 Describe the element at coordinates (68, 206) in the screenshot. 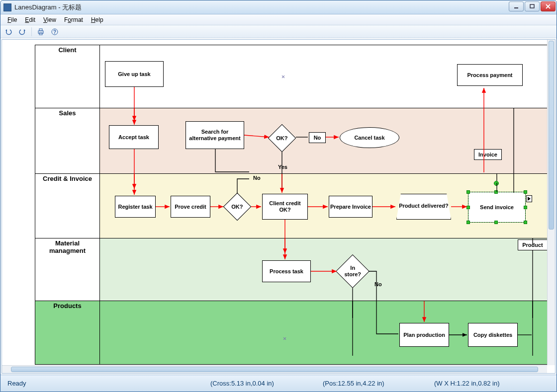

I see `lane-header-credit: Credit & Invoice` at that location.